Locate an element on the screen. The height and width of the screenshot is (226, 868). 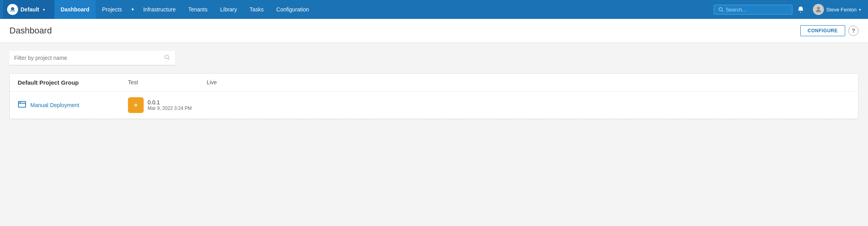
brand-name: Default is located at coordinates (30, 9).